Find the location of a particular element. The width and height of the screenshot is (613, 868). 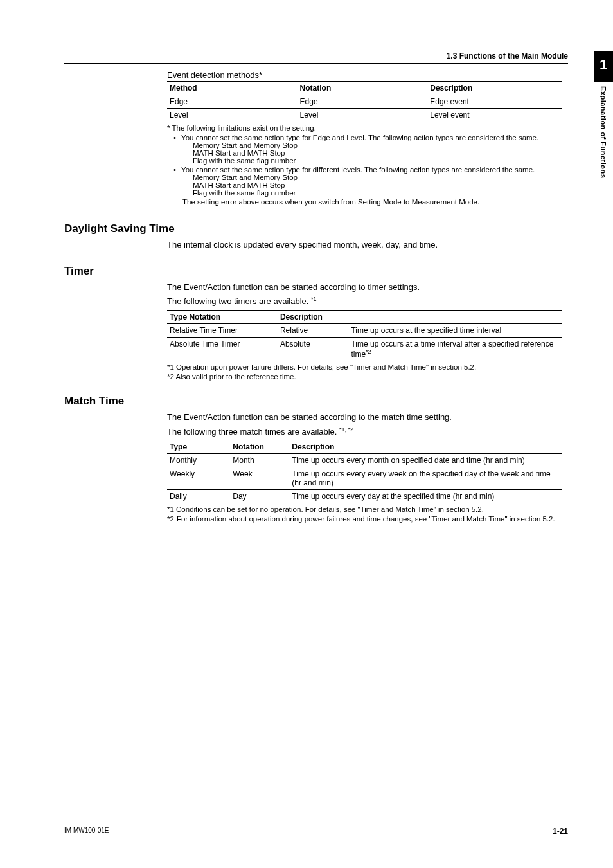

table-row: Weekly Week Time up occurs every every w… is located at coordinates (364, 478).